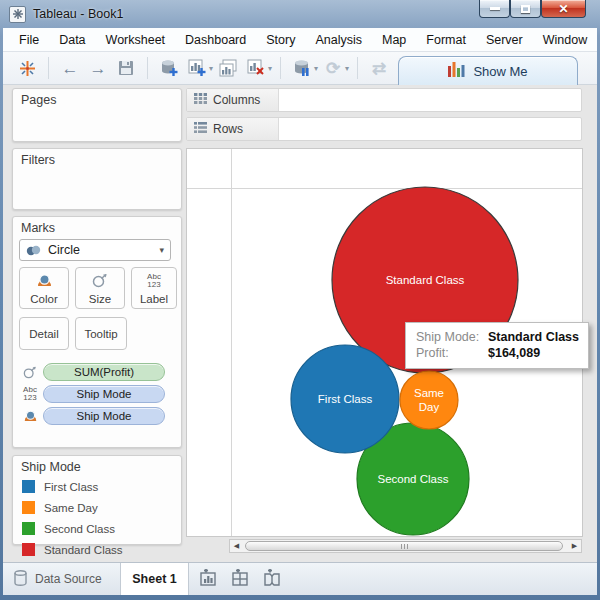 The width and height of the screenshot is (600, 600). I want to click on forward-icon: →, so click(98, 68).